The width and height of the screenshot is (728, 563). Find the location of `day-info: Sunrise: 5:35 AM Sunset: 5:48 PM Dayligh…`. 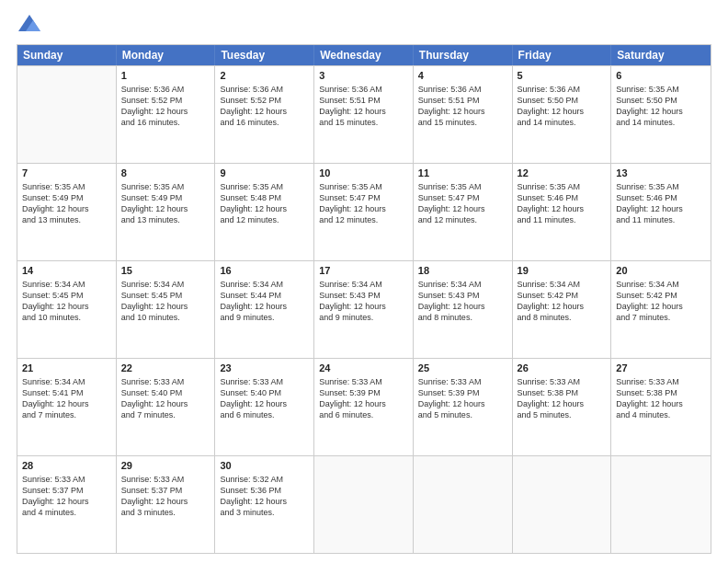

day-info: Sunrise: 5:35 AM Sunset: 5:48 PM Dayligh… is located at coordinates (265, 204).